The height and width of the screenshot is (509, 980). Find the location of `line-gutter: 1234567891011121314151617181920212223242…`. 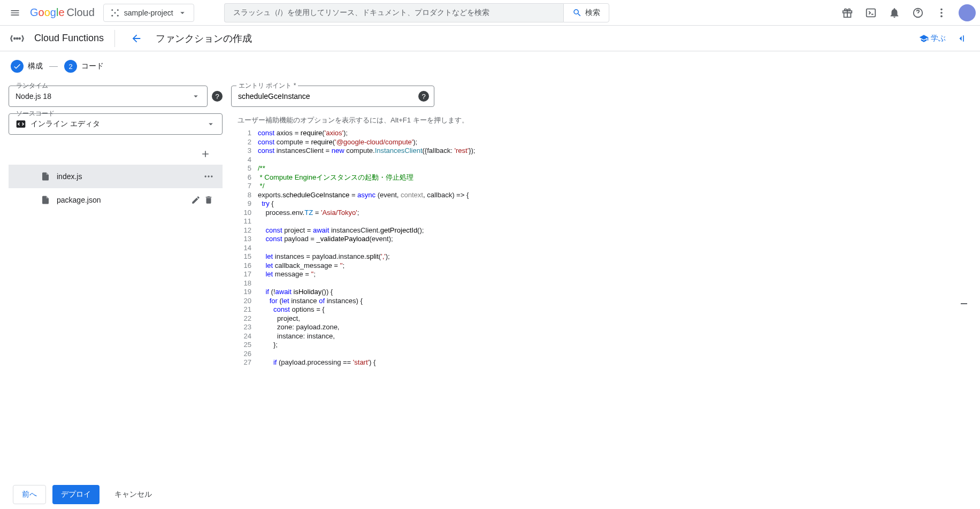

line-gutter: 1234567891011121314151617181920212223242… is located at coordinates (244, 304).